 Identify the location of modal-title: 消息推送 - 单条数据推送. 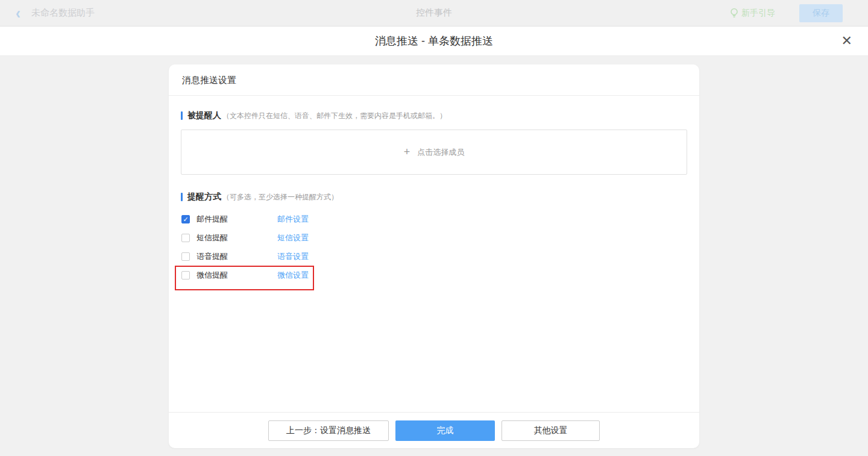
(434, 41).